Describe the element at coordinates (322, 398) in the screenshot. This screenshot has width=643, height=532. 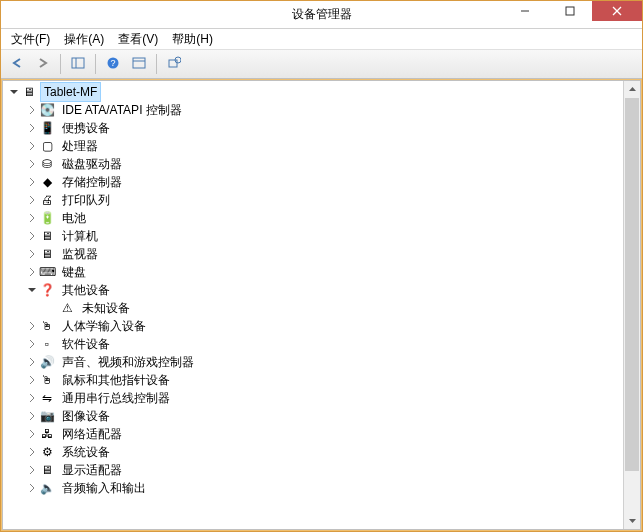
I see `category-node: ⇋通用串行总线控制器` at that location.